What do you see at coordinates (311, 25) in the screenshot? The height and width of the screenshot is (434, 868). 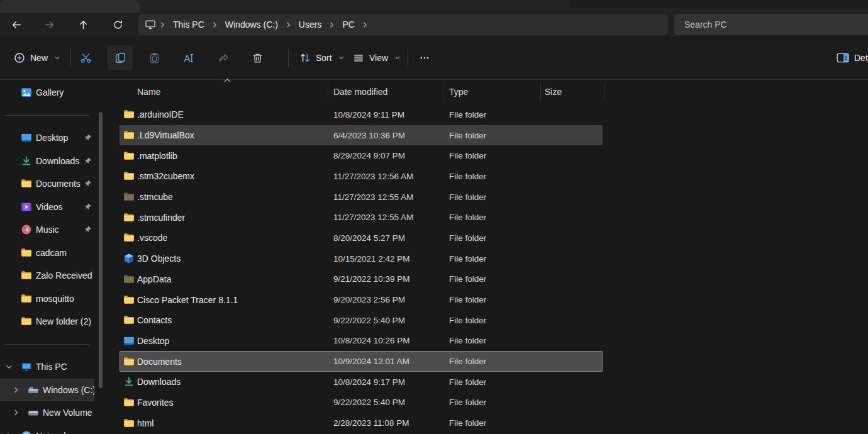 I see `breadcrumb-item: Users` at bounding box center [311, 25].